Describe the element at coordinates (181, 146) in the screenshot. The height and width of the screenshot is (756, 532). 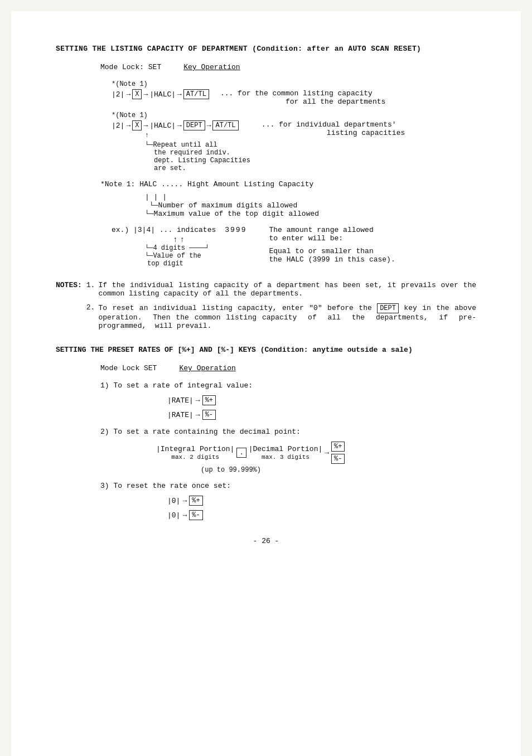
I see `op2-sequence: |2|→X→|HALC|→DEPT→AT/TL ↑ └─Repeat until…` at that location.